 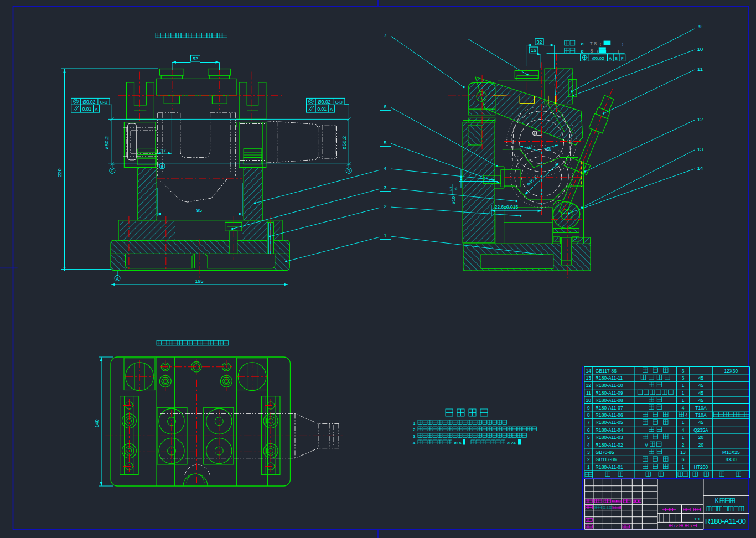 What do you see at coordinates (60, 173) in the screenshot?
I see `svg-text: 220` at bounding box center [60, 173].